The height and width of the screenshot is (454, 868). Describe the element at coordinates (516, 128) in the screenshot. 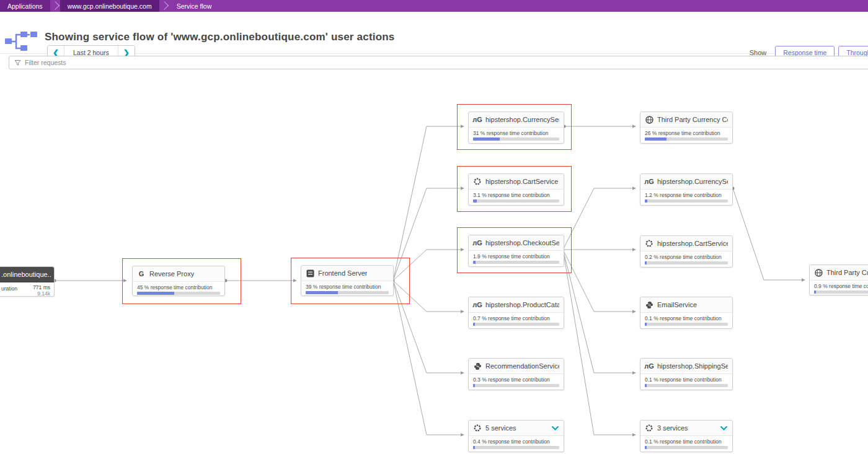

I see `node-currencyservice: ᴫG hipstershop.CurrencySer... 31 % respo…` at that location.